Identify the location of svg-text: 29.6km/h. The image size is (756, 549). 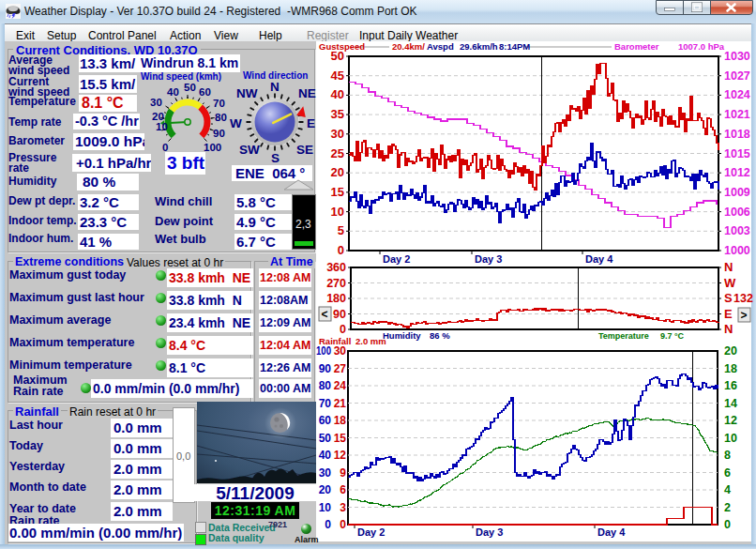
(478, 47).